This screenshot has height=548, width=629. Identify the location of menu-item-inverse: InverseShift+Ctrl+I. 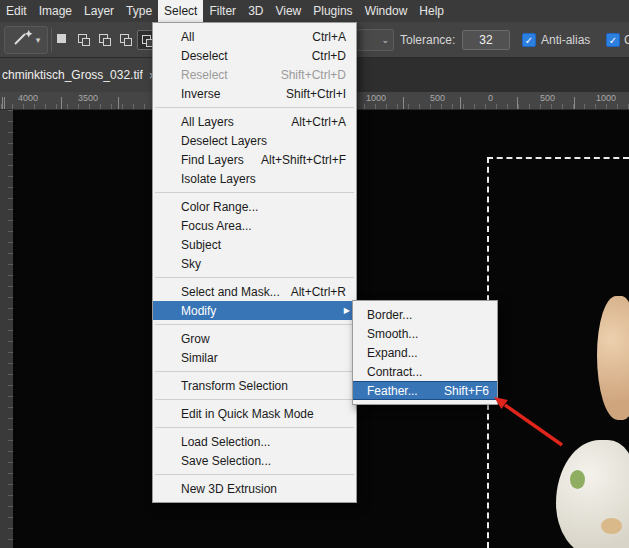
(254, 94).